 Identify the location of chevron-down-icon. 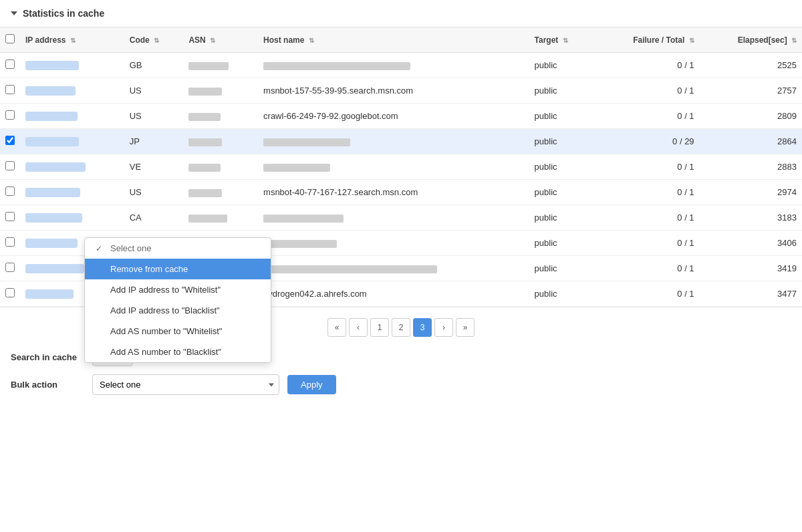
(14, 13).